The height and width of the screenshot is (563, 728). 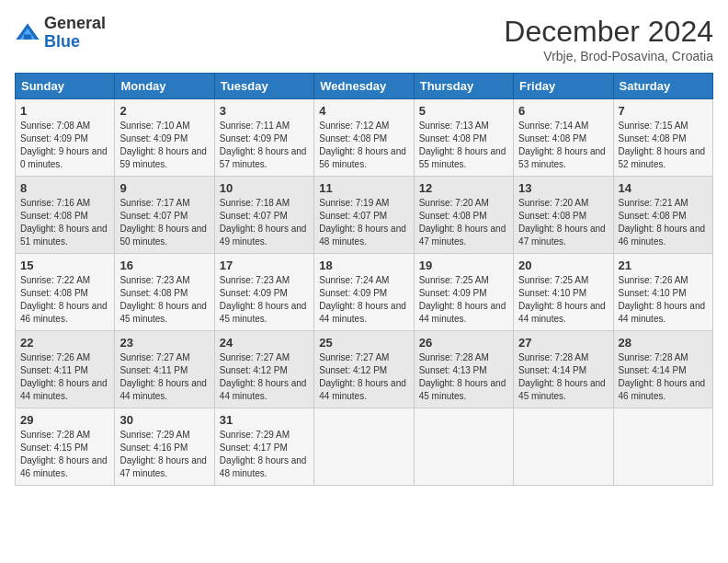 I want to click on sunrise-label: Sunrise: 7:10 AM, so click(x=154, y=125).